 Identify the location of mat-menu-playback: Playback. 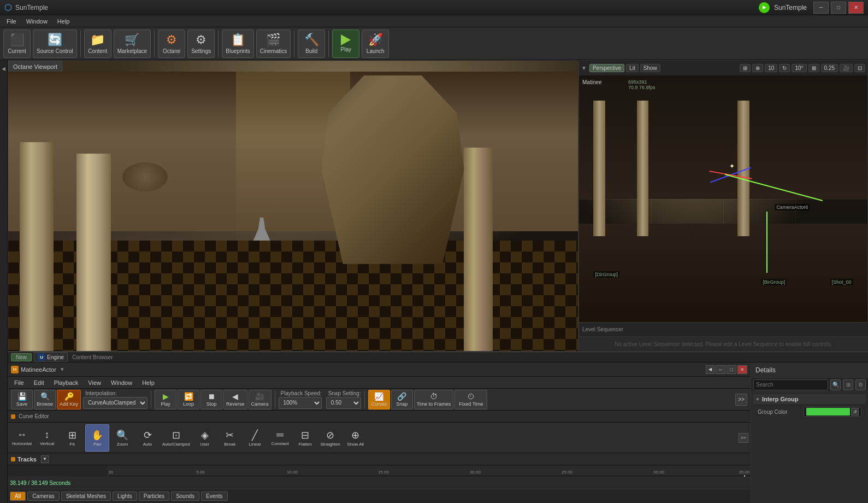
(67, 383).